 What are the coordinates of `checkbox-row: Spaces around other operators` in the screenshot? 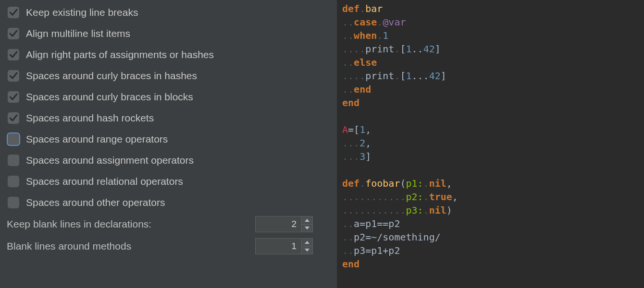 It's located at (168, 203).